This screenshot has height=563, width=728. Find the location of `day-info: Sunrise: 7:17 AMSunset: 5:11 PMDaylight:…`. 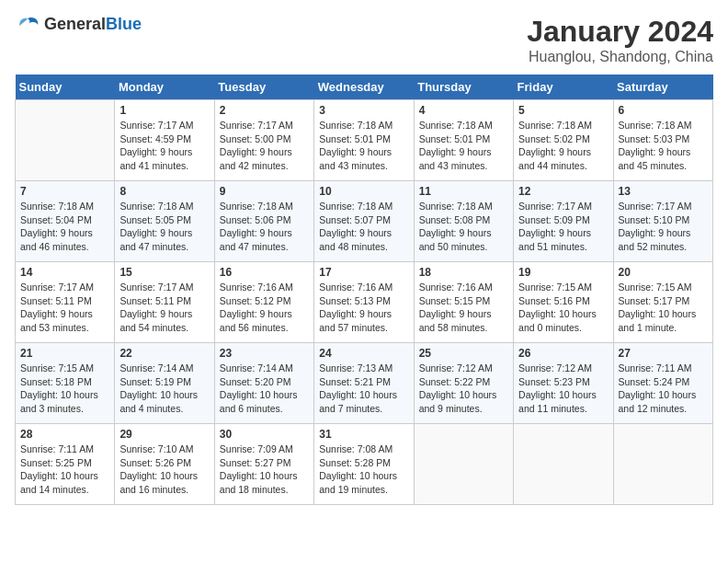

day-info: Sunrise: 7:17 AMSunset: 5:11 PMDaylight:… is located at coordinates (64, 307).